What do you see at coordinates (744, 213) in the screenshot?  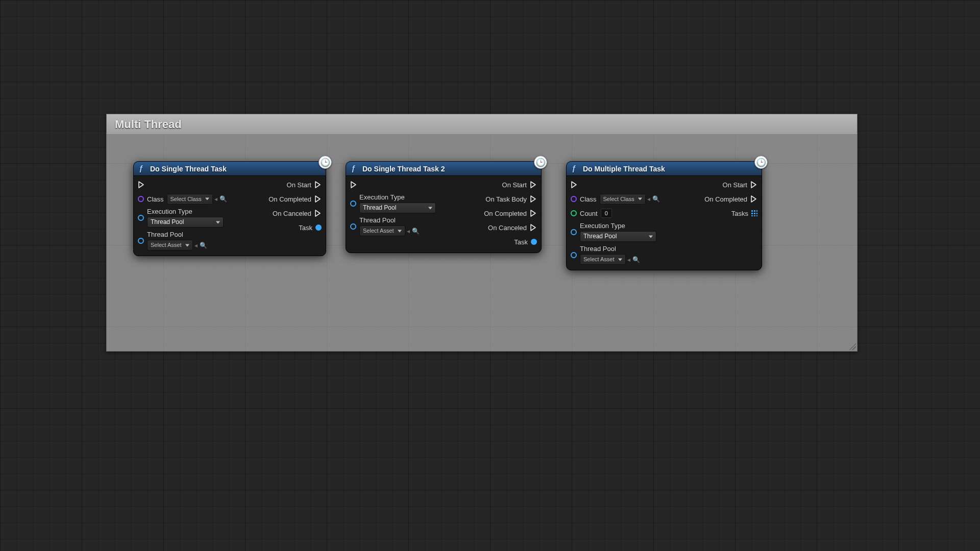 I see `output-pin: Tasks` at bounding box center [744, 213].